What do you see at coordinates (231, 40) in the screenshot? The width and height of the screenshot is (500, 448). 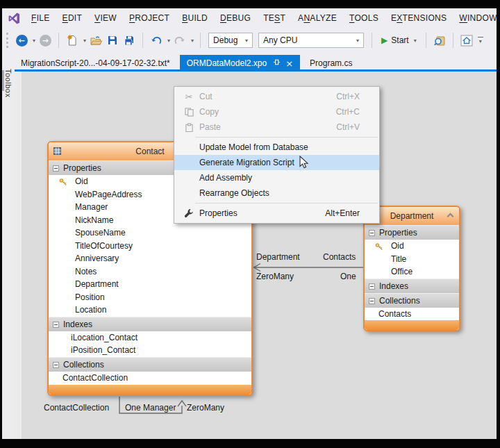 I see `solution-configuration-combo: Debug ▾` at bounding box center [231, 40].